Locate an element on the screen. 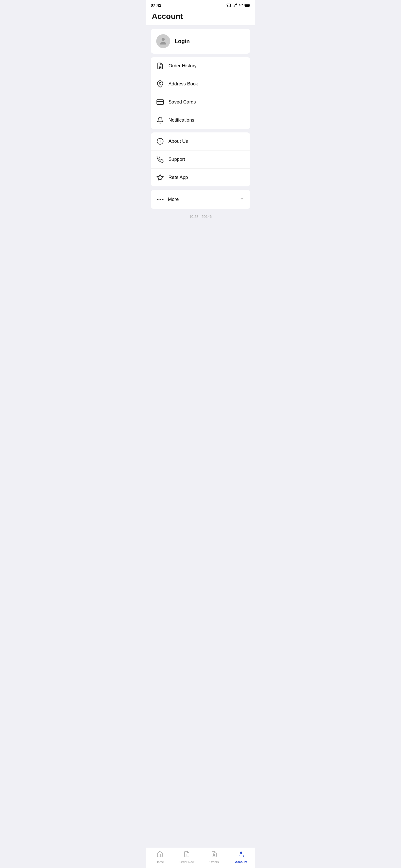 Image resolution: width=401 pixels, height=868 pixels. status-time: 07:42 is located at coordinates (156, 5).